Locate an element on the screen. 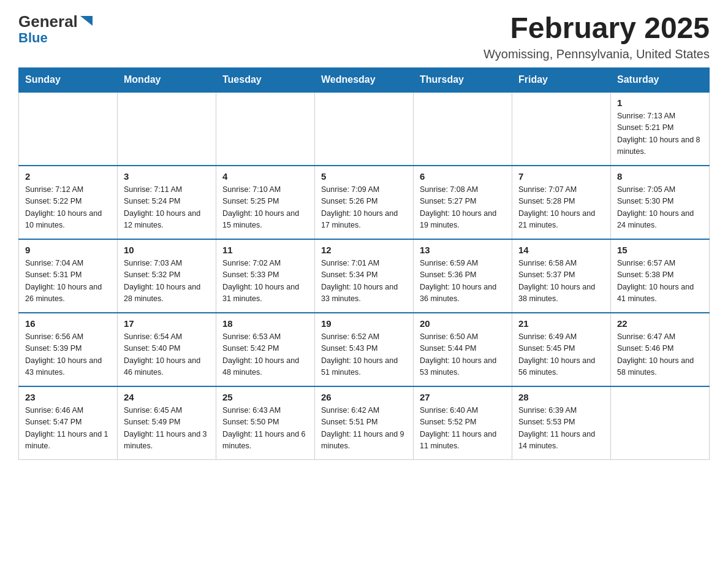 The height and width of the screenshot is (563, 728). calendar-week-row: 23Sunrise: 6:46 AMSunset: 5:47 PMDayligh… is located at coordinates (364, 423).